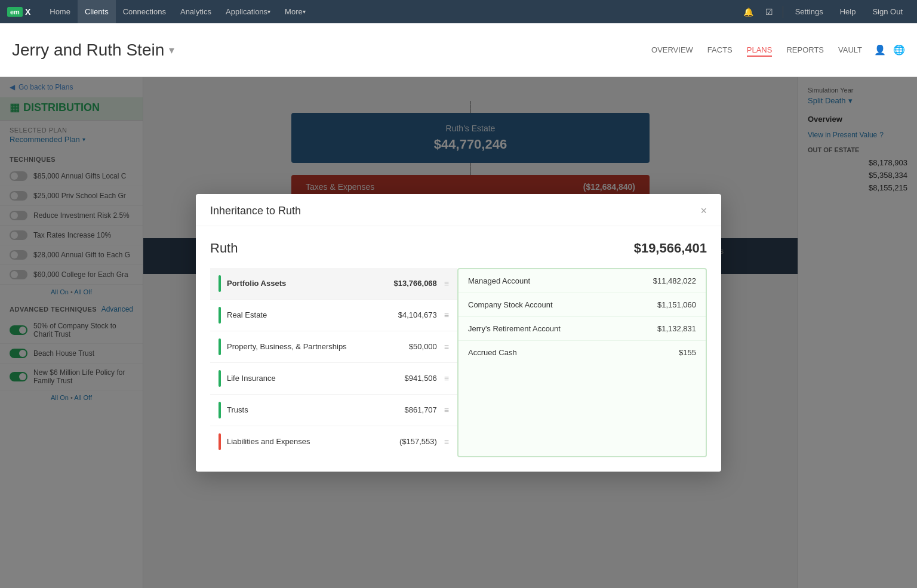  I want to click on globe-icon: 🌐, so click(899, 50).